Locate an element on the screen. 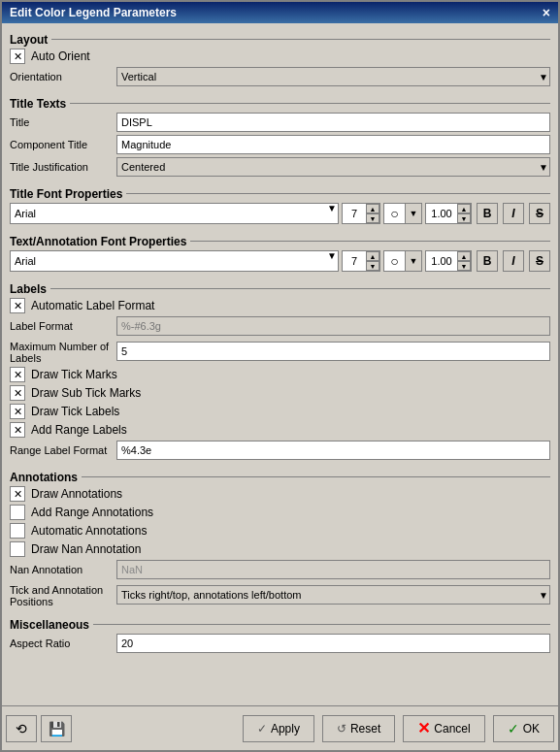  load-button: ⟲ is located at coordinates (21, 729).